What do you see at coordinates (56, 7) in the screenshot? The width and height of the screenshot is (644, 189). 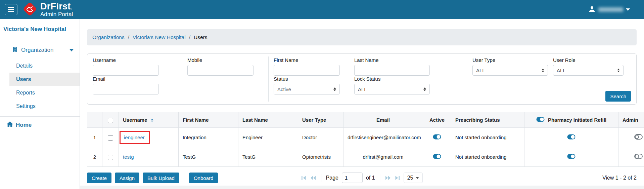 I see `brand-title: DrFirst.` at bounding box center [56, 7].